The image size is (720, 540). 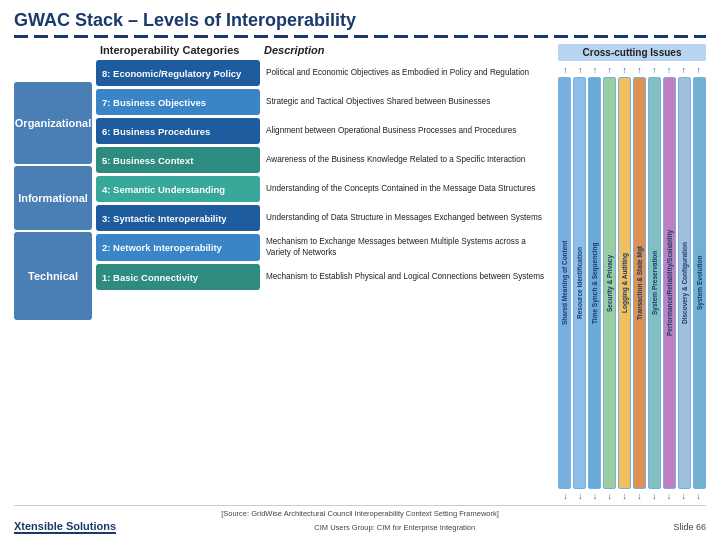 What do you see at coordinates (360, 514) in the screenshot?
I see `source-text: [Source: GridWise Architectural Council …` at bounding box center [360, 514].